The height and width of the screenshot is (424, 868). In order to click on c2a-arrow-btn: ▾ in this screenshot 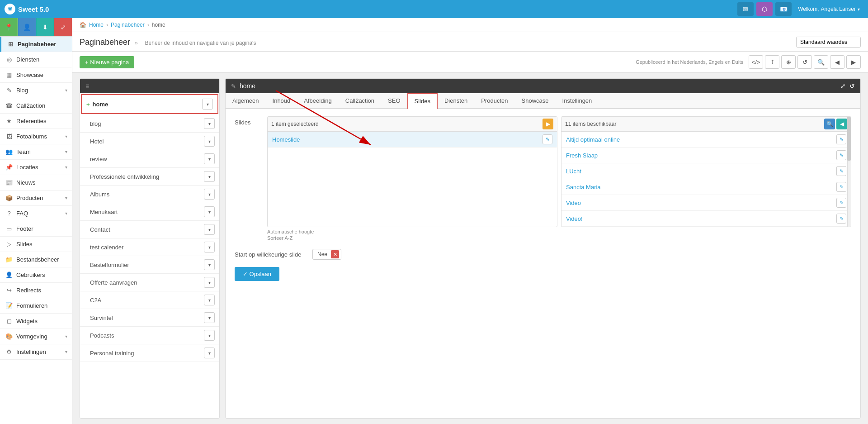, I will do `click(209, 300)`.